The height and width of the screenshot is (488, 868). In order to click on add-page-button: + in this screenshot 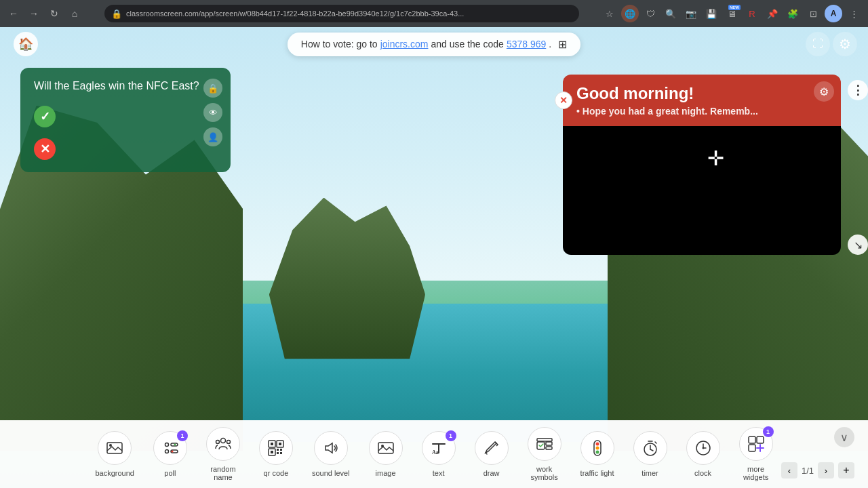, I will do `click(846, 470)`.